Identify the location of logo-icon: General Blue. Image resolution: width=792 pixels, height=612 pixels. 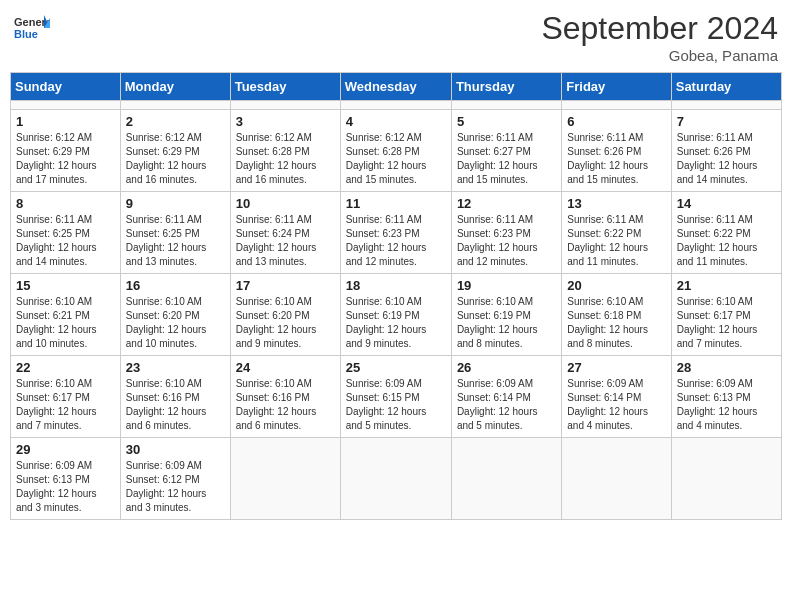
(32, 28).